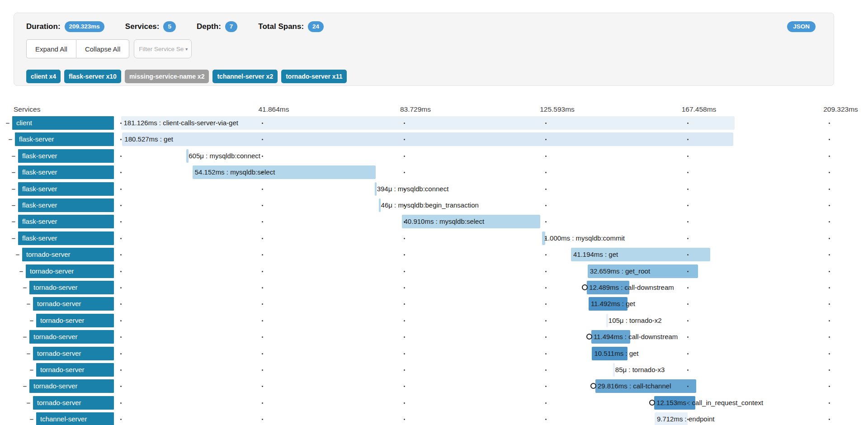 This screenshot has height=425, width=868. I want to click on trace-row: –tornado-server41.194ms : get, so click(434, 255).